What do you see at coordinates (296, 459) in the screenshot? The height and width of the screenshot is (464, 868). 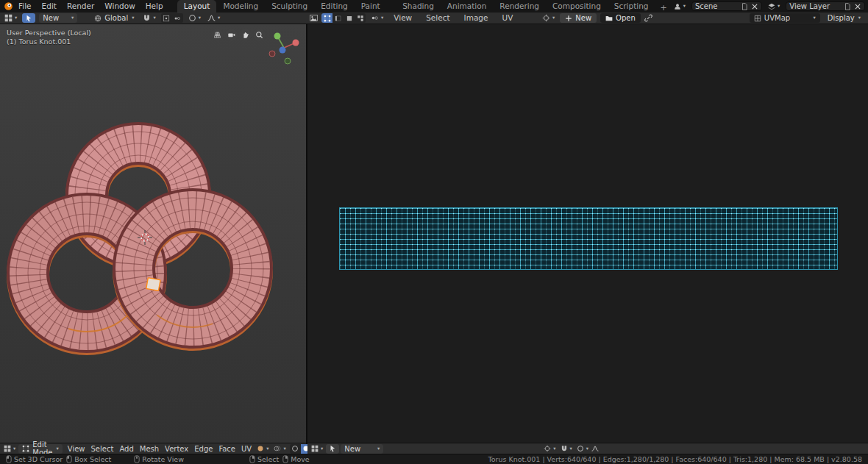 I see `hint-move: Move` at bounding box center [296, 459].